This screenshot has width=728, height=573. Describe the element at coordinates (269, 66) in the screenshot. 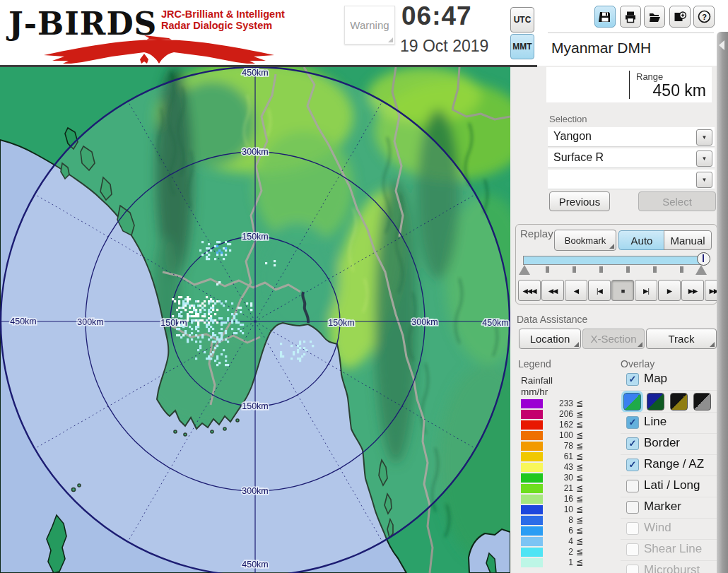

I see `header-divider` at that location.